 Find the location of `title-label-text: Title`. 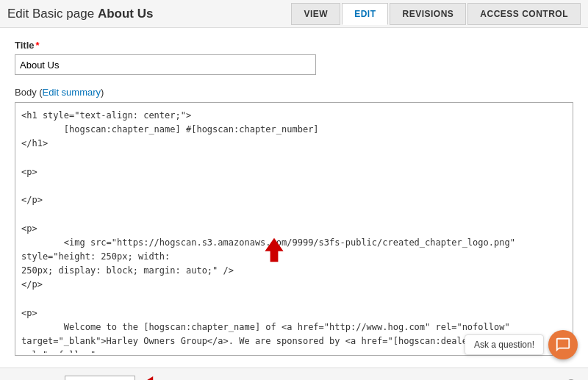

title-label-text: Title is located at coordinates (25, 46).